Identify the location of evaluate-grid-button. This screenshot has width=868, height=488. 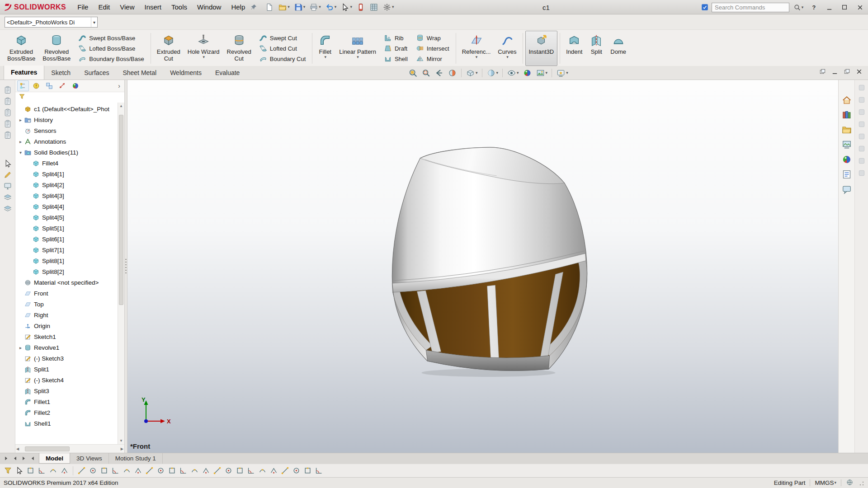
(374, 7).